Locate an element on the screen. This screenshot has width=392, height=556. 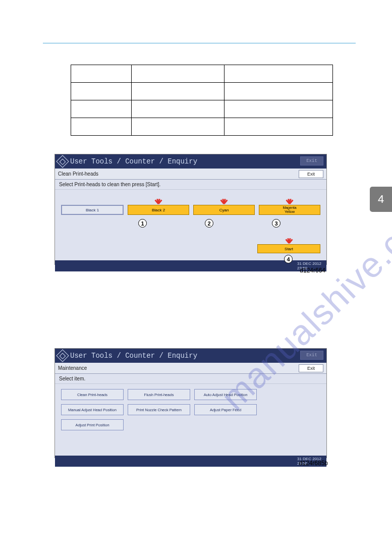
chapter-tab: 4 is located at coordinates (381, 199).